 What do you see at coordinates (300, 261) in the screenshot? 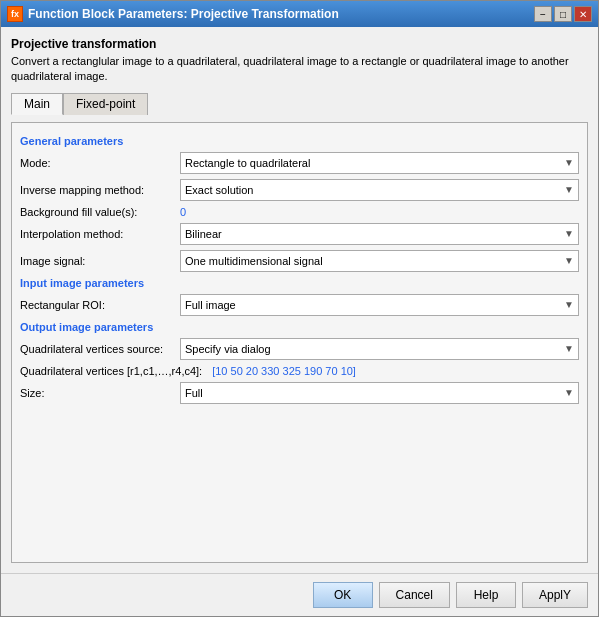
I see `image-signal-row: Image signal: One multidimensional signa…` at bounding box center [300, 261].